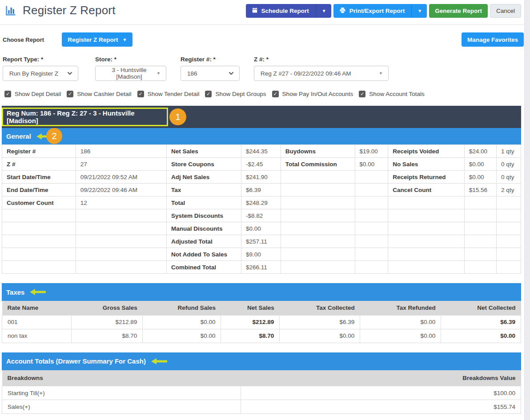  I want to click on register-label: Register #: *, so click(210, 60).